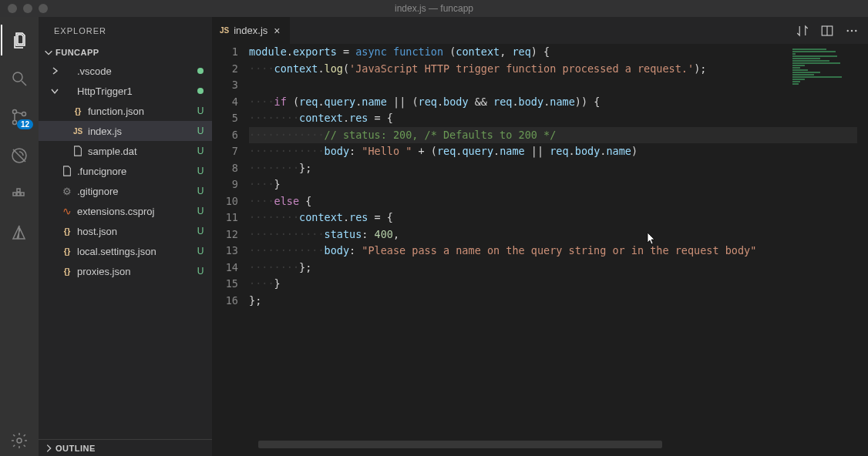 This screenshot has height=456, width=868. Describe the element at coordinates (20, 40) in the screenshot. I see `files-icon` at that location.